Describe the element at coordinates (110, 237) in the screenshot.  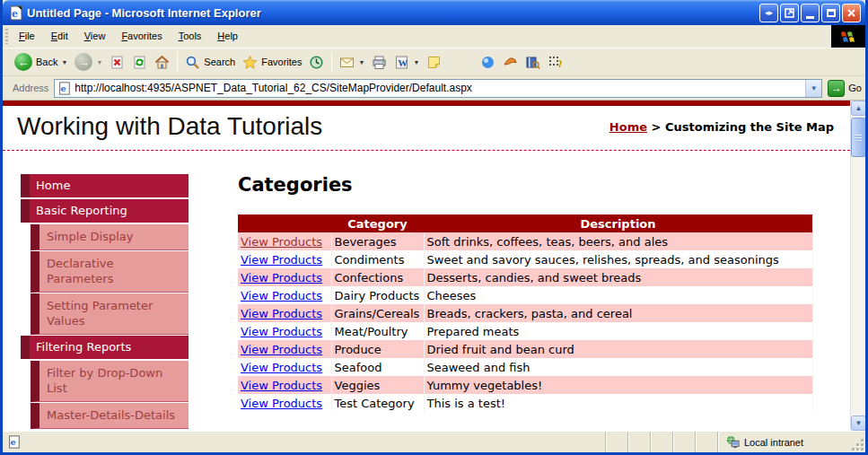
I see `sidebar-item-simple-display: Simple Display` at that location.